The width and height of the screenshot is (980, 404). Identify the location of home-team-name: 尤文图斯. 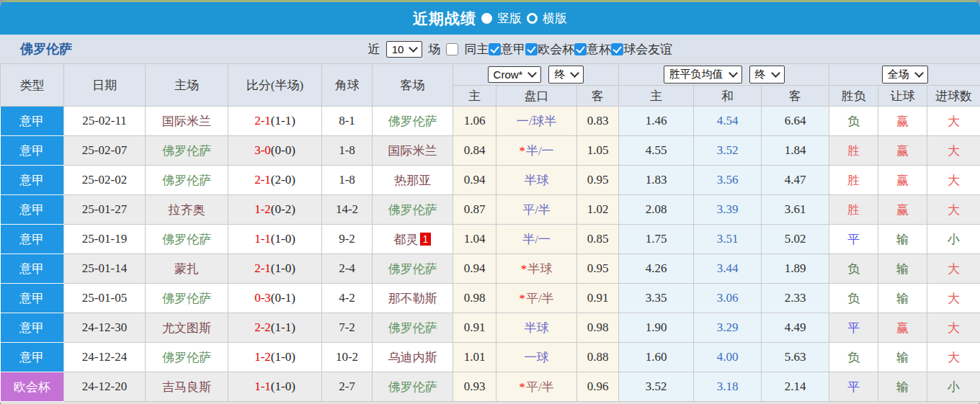
(187, 328).